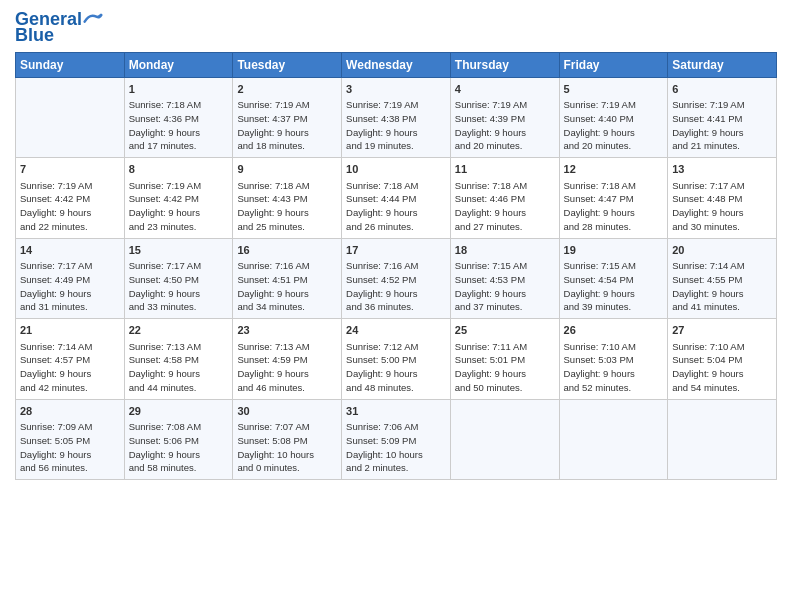  I want to click on day-cell: 9Sunrise: 7:18 AMSunset: 4:43 PMDaylight…, so click(288, 198).